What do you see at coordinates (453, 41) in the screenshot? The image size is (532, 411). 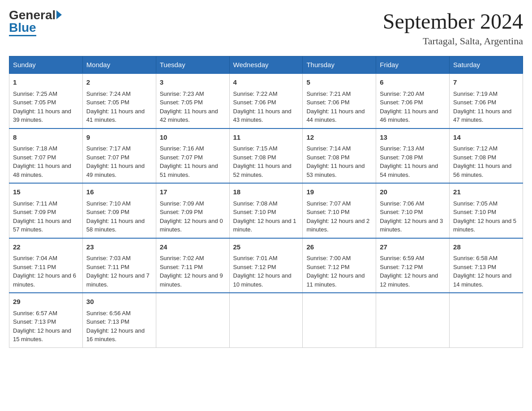 I see `location-subtitle: Tartagal, Salta, Argentina` at bounding box center [453, 41].